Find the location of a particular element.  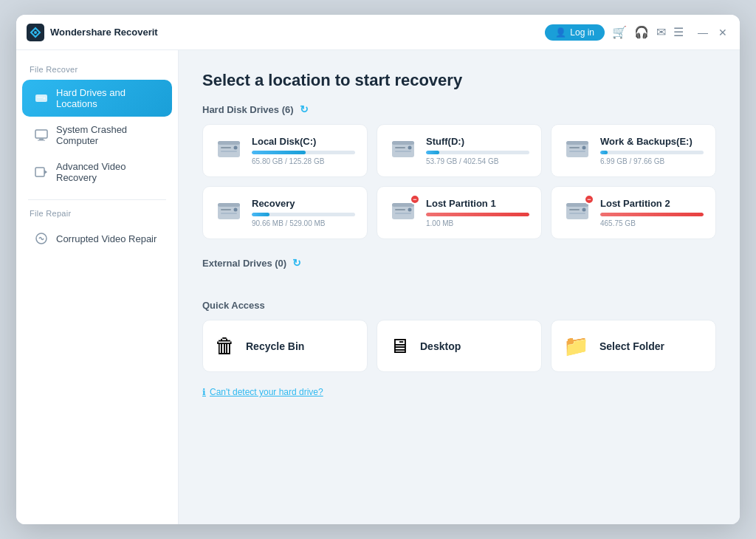

quick-card-select-folder: 📁 Select Folder is located at coordinates (633, 346).